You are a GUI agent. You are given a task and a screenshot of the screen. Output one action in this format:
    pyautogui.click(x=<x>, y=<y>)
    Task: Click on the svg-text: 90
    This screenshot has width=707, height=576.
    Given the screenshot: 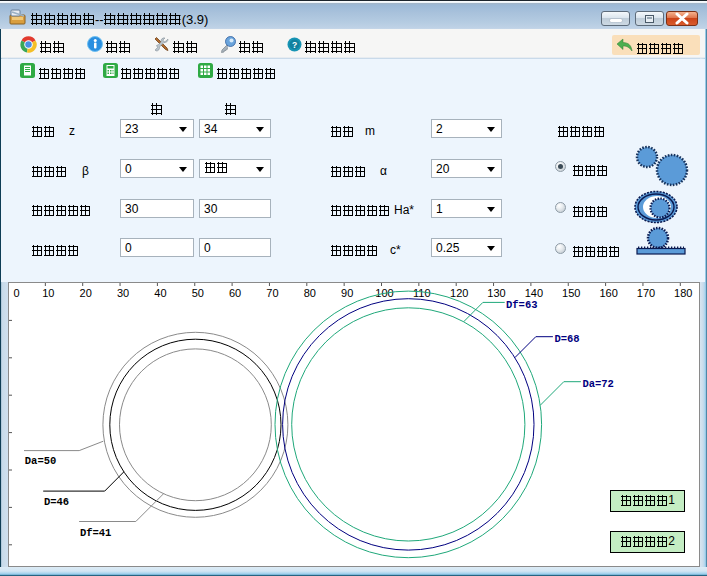 What is the action you would take?
    pyautogui.click(x=347, y=293)
    